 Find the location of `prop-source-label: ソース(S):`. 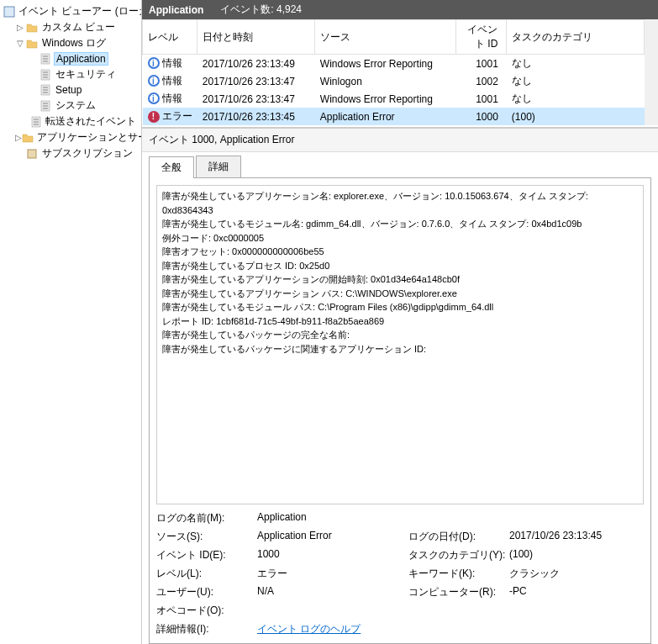

prop-source-label: ソース(S): is located at coordinates (207, 536).